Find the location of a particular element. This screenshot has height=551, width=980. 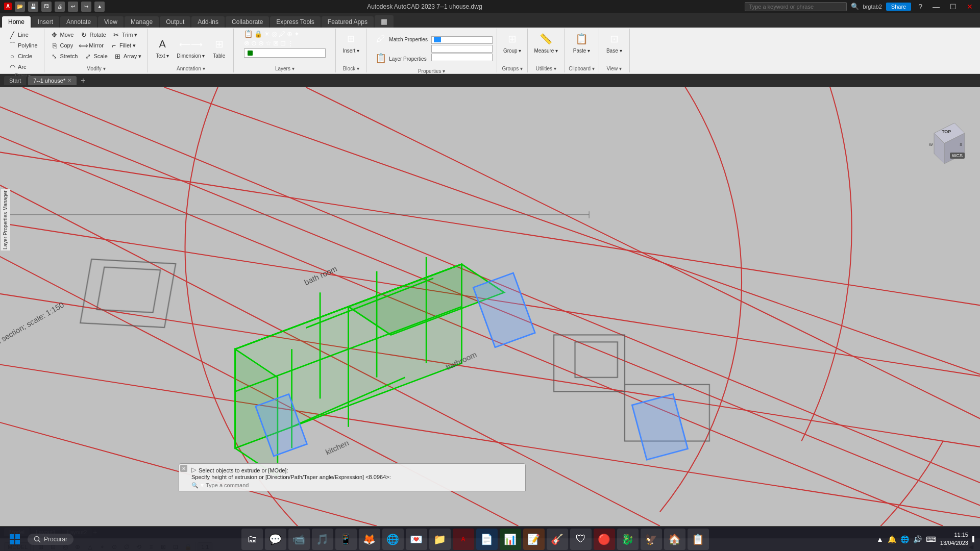

show-desktop-button: ▌ is located at coordinates (974, 539).